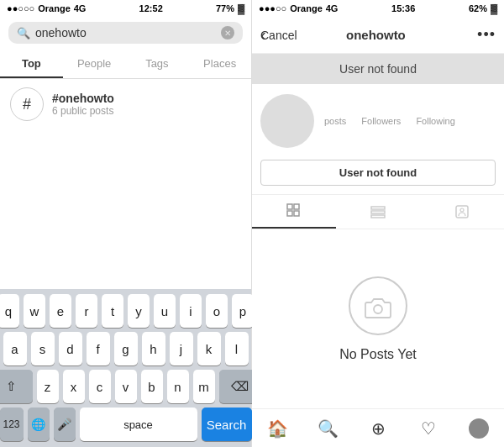 The height and width of the screenshot is (447, 504). Describe the element at coordinates (126, 33) in the screenshot. I see `search-input` at that location.